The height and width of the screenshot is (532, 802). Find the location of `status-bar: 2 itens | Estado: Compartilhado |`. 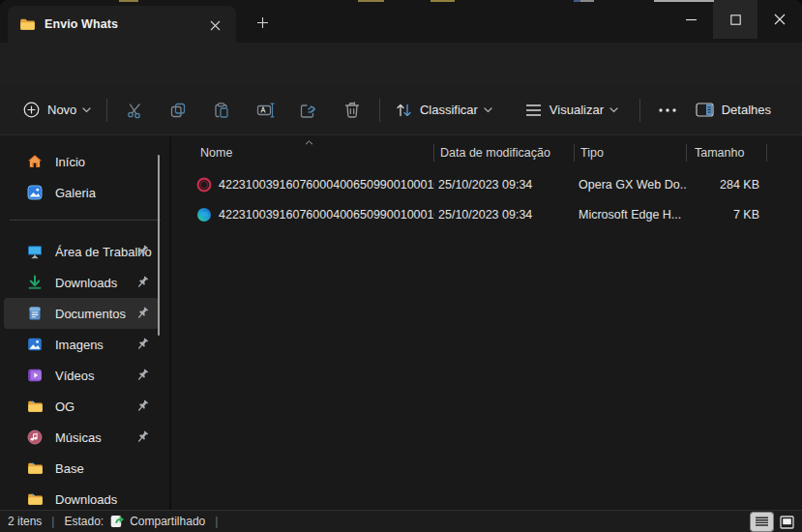

status-bar: 2 itens | Estado: Compartilhado | is located at coordinates (401, 520).